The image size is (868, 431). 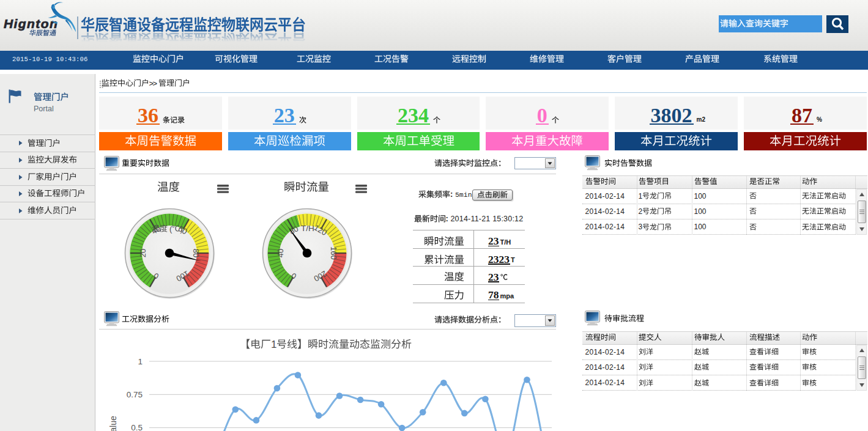 I want to click on svg-text: 1, so click(x=140, y=362).